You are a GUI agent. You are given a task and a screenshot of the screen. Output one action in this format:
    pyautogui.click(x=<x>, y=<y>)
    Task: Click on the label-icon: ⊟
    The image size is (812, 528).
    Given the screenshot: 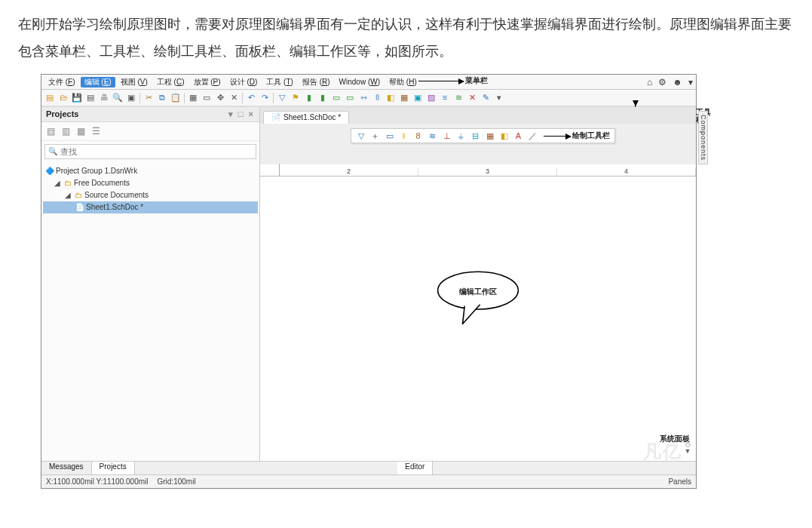 What is the action you would take?
    pyautogui.click(x=476, y=136)
    